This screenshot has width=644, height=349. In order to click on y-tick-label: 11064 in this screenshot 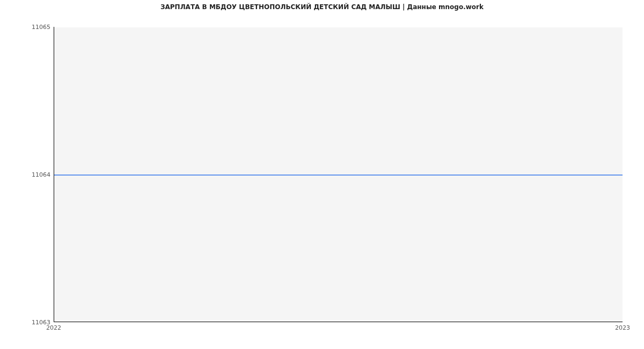, I will do `click(41, 175)`.